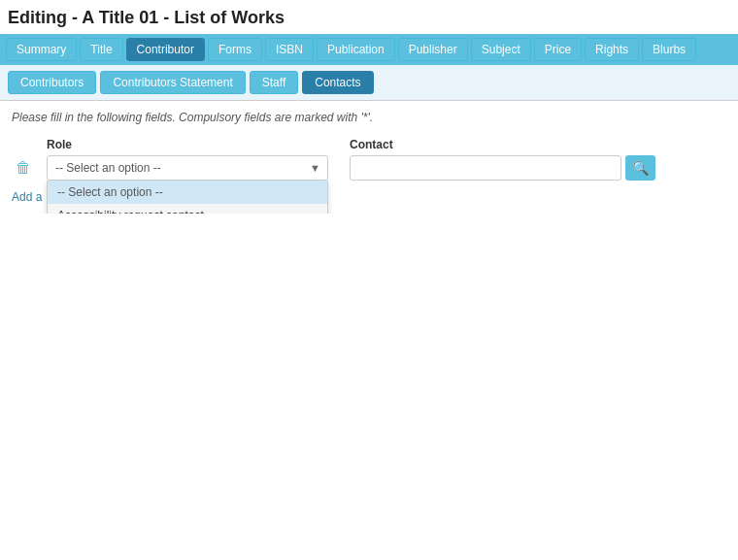 The image size is (738, 560). What do you see at coordinates (289, 49) in the screenshot?
I see `tab-isbn: ISBN` at bounding box center [289, 49].